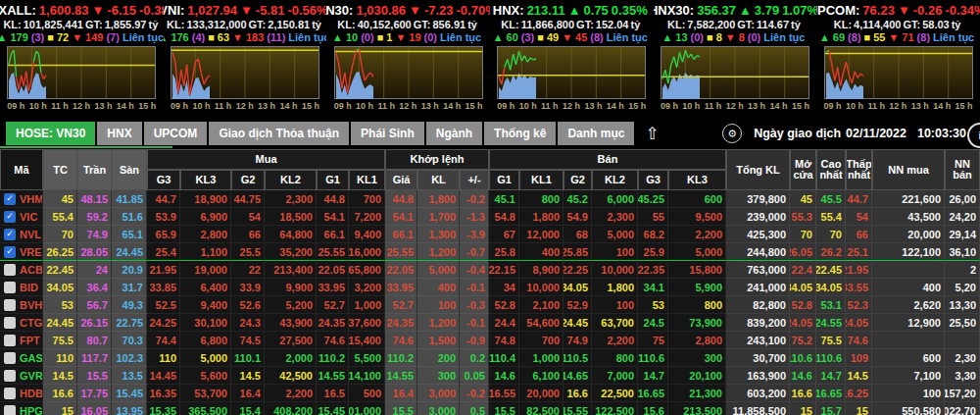  What do you see at coordinates (894, 37) in the screenshot?
I see `decliners-icon: ▼` at bounding box center [894, 37].